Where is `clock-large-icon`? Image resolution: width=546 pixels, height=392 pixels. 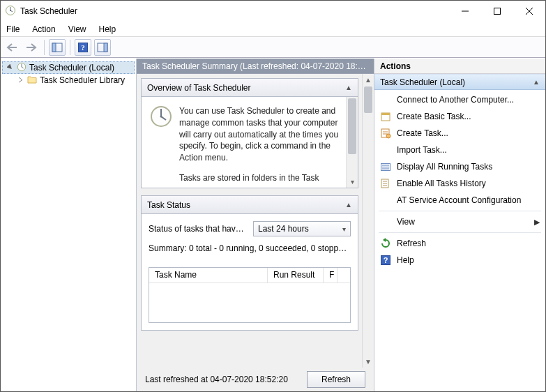 clock-large-icon is located at coordinates (161, 142).